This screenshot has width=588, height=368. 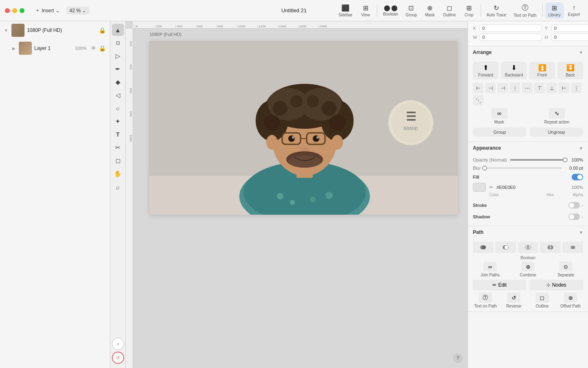 I want to click on shadow-toggle, so click(x=574, y=217).